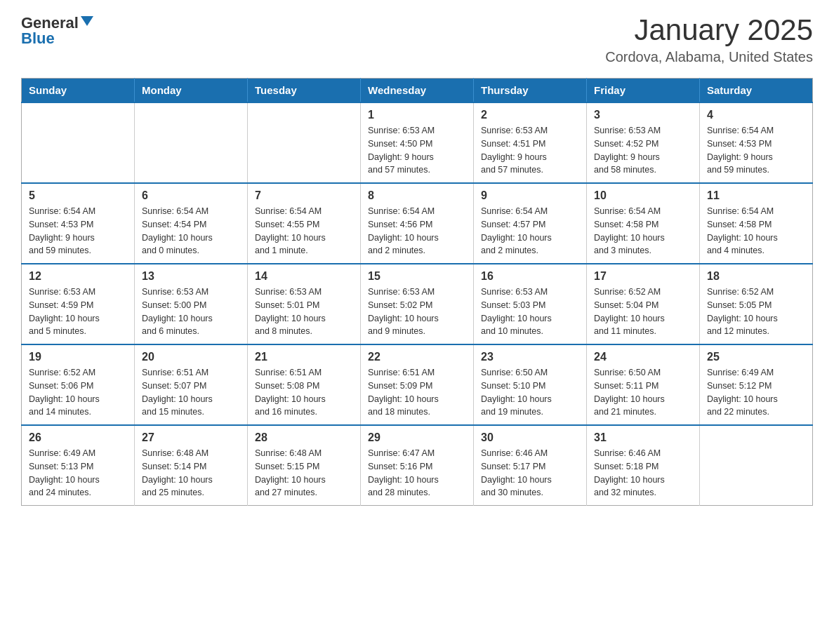 The width and height of the screenshot is (834, 644). I want to click on calendar-week-row: 1Sunrise: 6:53 AMSunset: 4:50 PMDaylight…, so click(417, 143).